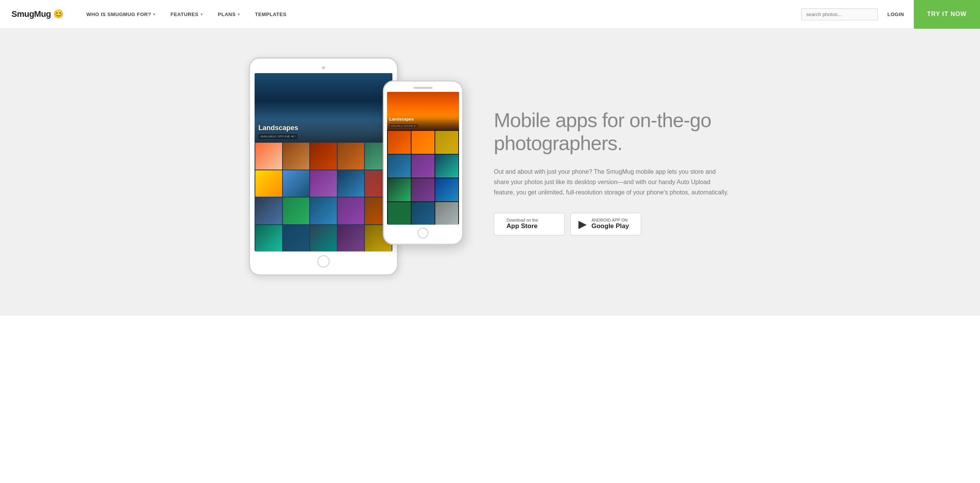 The width and height of the screenshot is (980, 483). What do you see at coordinates (278, 132) in the screenshot?
I see `tablet-album-overlay: Landscapes AVAILABLE OFFLINE ★□` at bounding box center [278, 132].